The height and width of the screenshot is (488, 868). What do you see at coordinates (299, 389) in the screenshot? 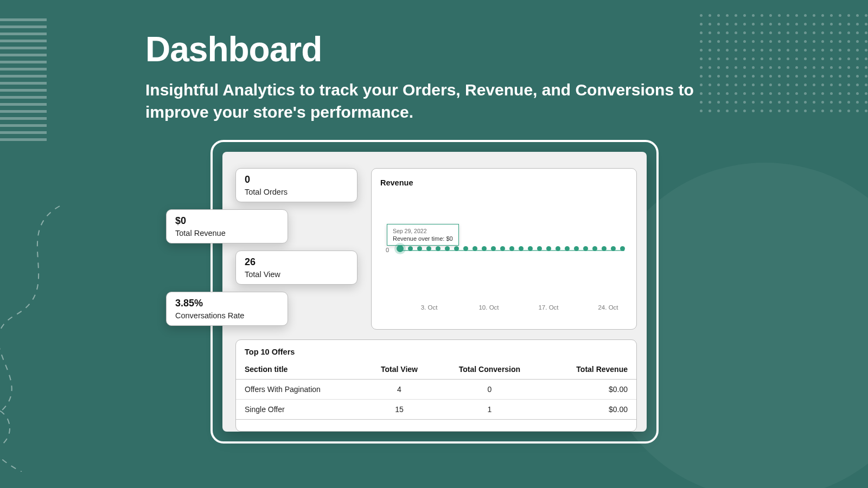
I see `cell-section-title: Offers With Pagination` at bounding box center [299, 389].